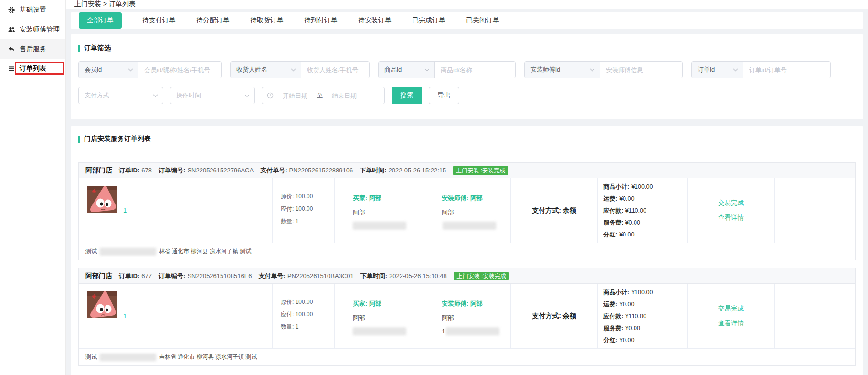 The width and height of the screenshot is (868, 375). I want to click on original-price-value: 100.00, so click(305, 196).